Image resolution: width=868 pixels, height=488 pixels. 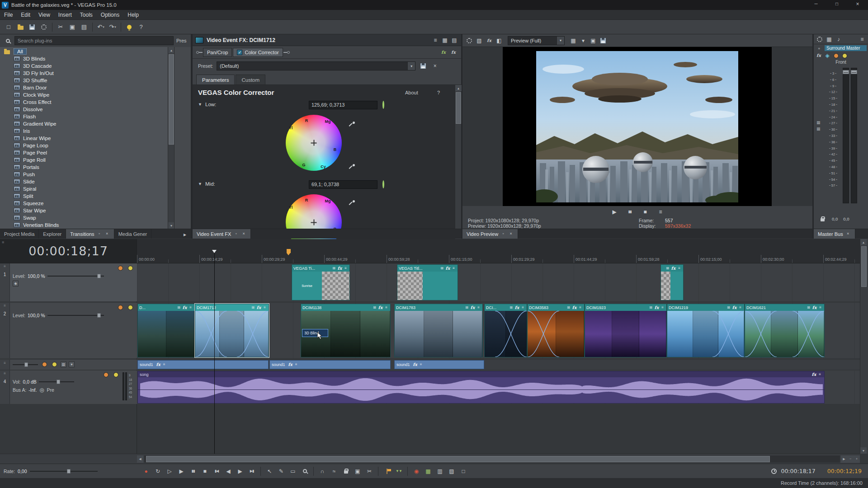 I want to click on previous-frame-icon: ◀, so click(x=228, y=471).